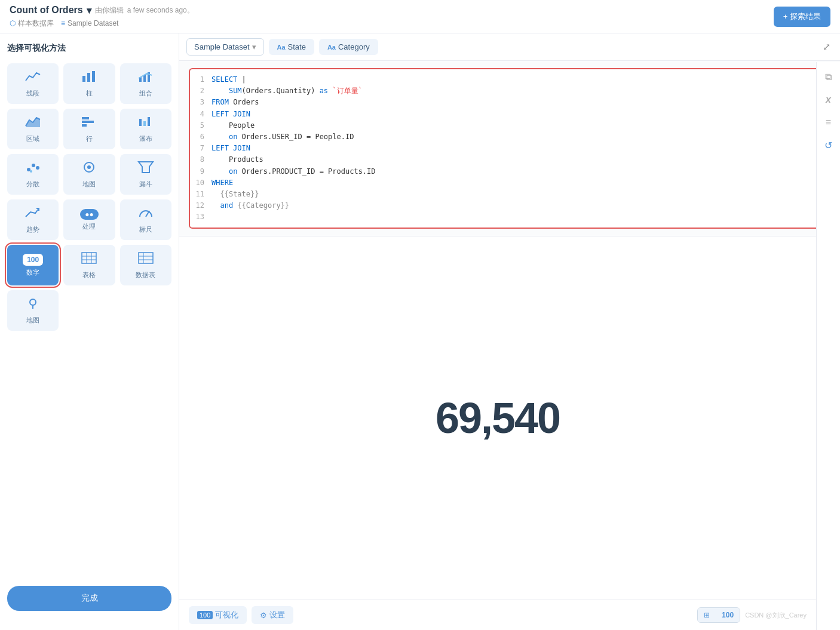  What do you see at coordinates (827, 47) in the screenshot?
I see `expand-icon: ⤢` at bounding box center [827, 47].